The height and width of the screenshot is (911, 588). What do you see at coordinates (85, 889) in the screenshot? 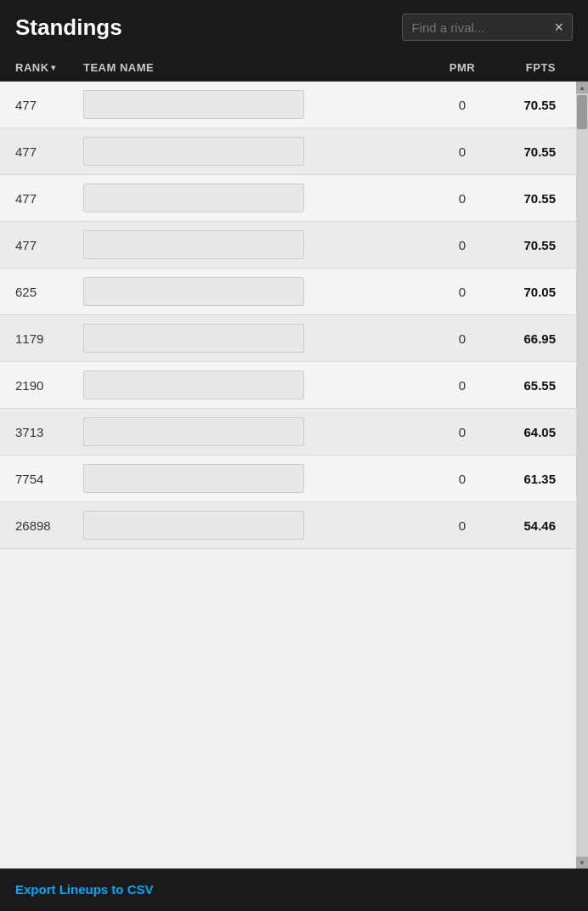
I see `export-csv-link: Export Lineups to CSV` at bounding box center [85, 889].